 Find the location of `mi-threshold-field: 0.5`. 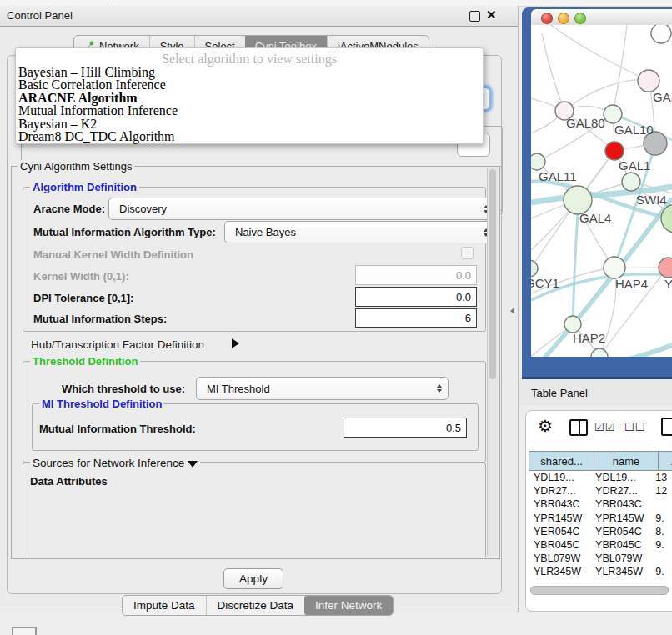

mi-threshold-field: 0.5 is located at coordinates (405, 428).